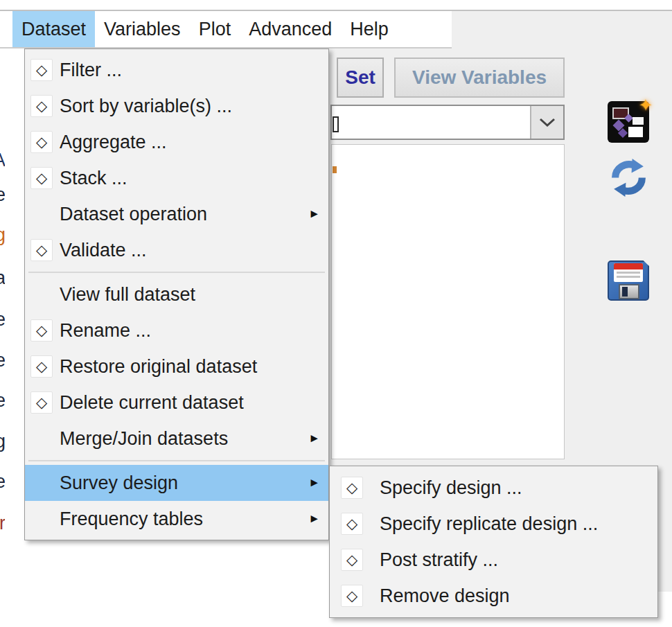 This screenshot has height=627, width=672. I want to click on menu-item-delete-current-dataset: ◇ Delete current dataset, so click(177, 403).